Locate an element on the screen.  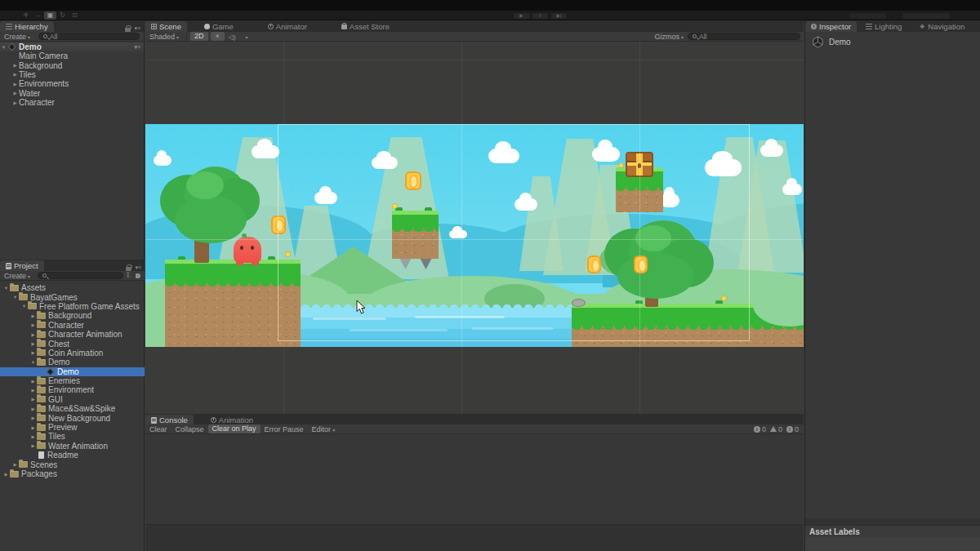
tab-inspector: i Inspector is located at coordinates (831, 26).